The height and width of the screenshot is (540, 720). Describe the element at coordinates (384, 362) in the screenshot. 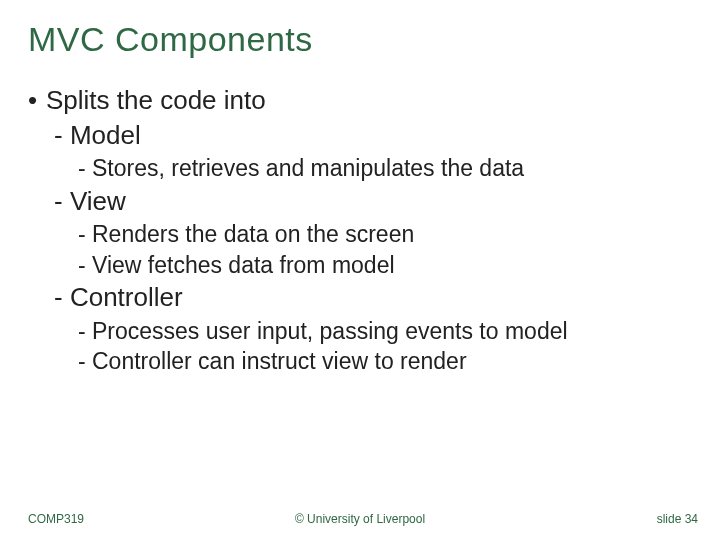

I see `bullet-controller-sub-1: -Controller can instruct view to render` at that location.